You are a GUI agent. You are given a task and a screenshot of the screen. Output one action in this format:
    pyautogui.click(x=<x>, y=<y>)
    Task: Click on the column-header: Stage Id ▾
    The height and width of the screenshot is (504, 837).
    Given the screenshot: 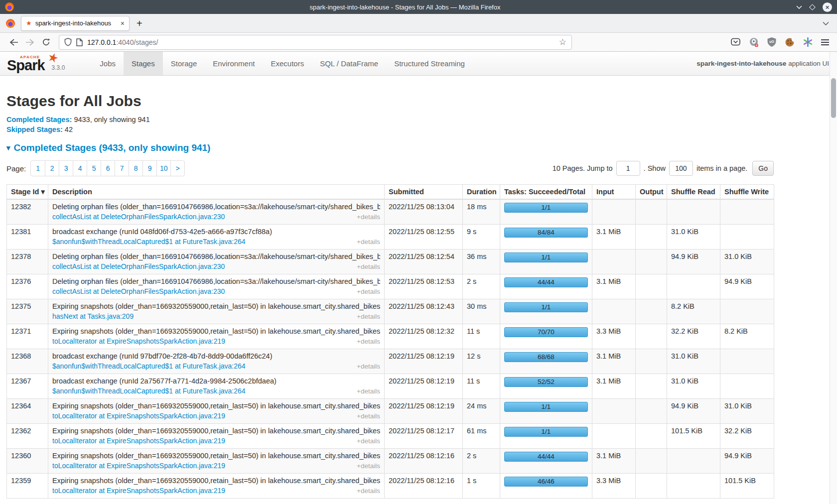 What is the action you would take?
    pyautogui.click(x=28, y=192)
    